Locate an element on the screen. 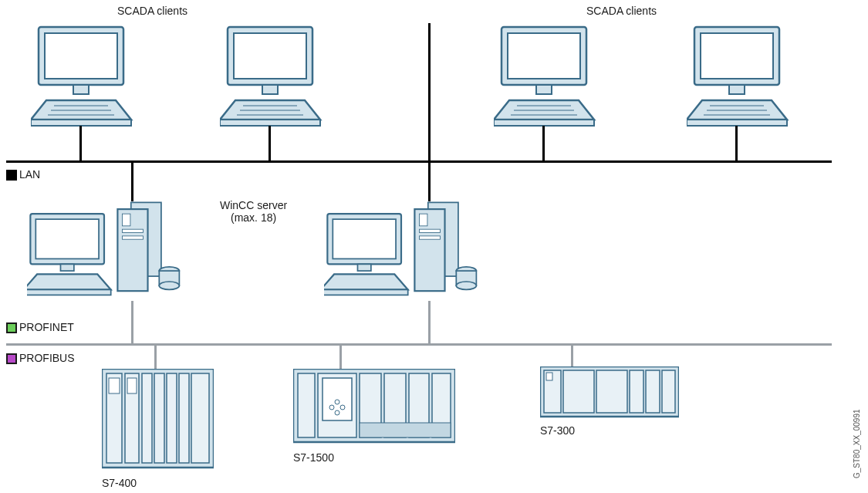  conn-client2-lan is located at coordinates (270, 144).